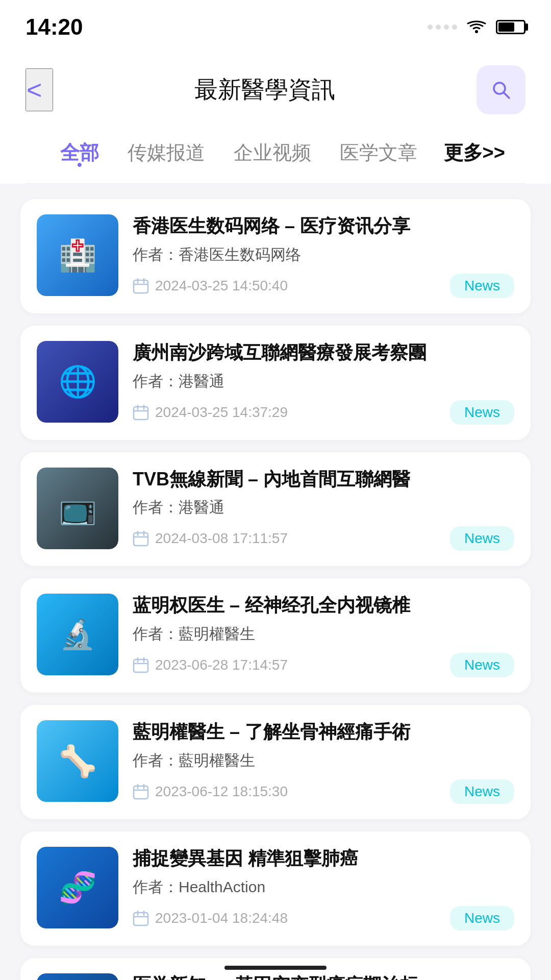 This screenshot has height=980, width=551. What do you see at coordinates (323, 509) in the screenshot?
I see `news-content: TVB無線新聞 – 內地首間互聯網醫 作者：港醫通 2024-03-08 17:…` at bounding box center [323, 509].